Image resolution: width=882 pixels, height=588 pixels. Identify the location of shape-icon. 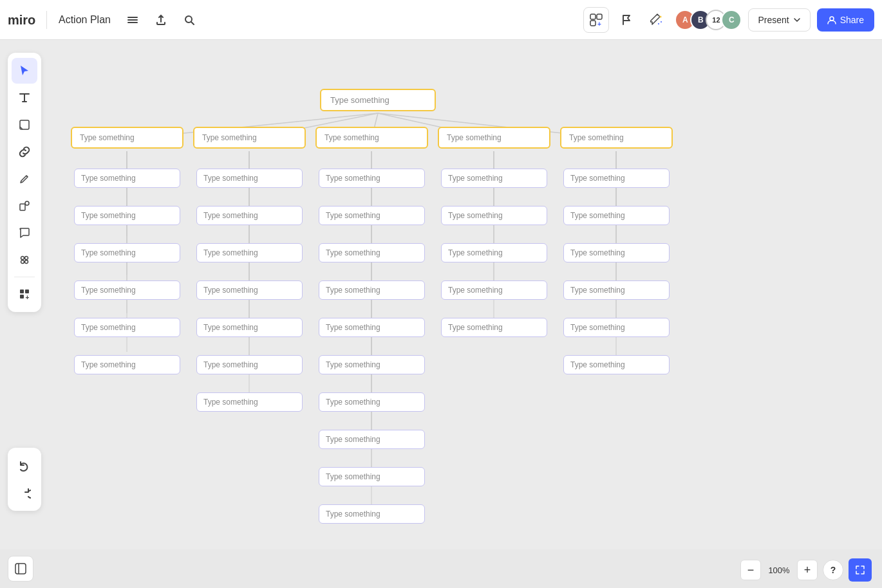
(24, 206).